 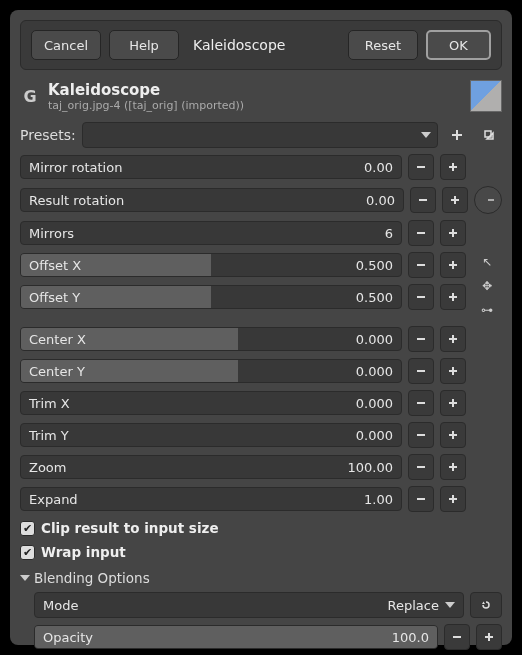 I want to click on expand-slider: Expand1.00, so click(x=211, y=499).